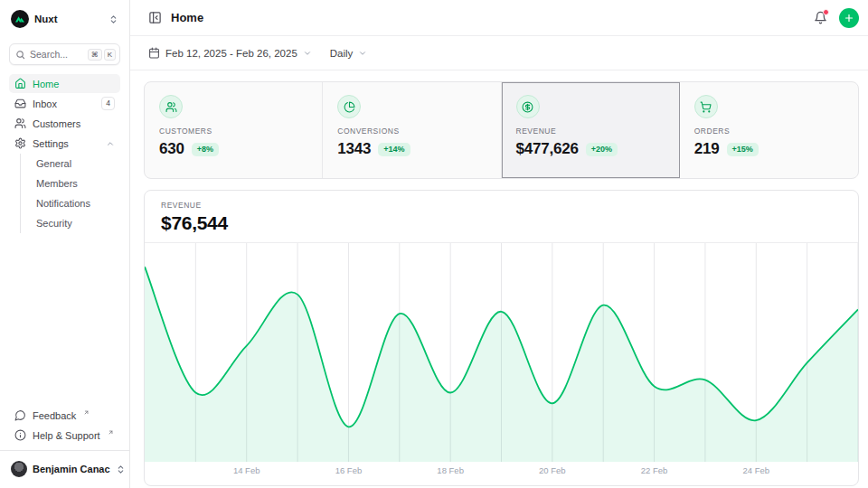  I want to click on user-menu: Benjamin Canac, so click(65, 470).